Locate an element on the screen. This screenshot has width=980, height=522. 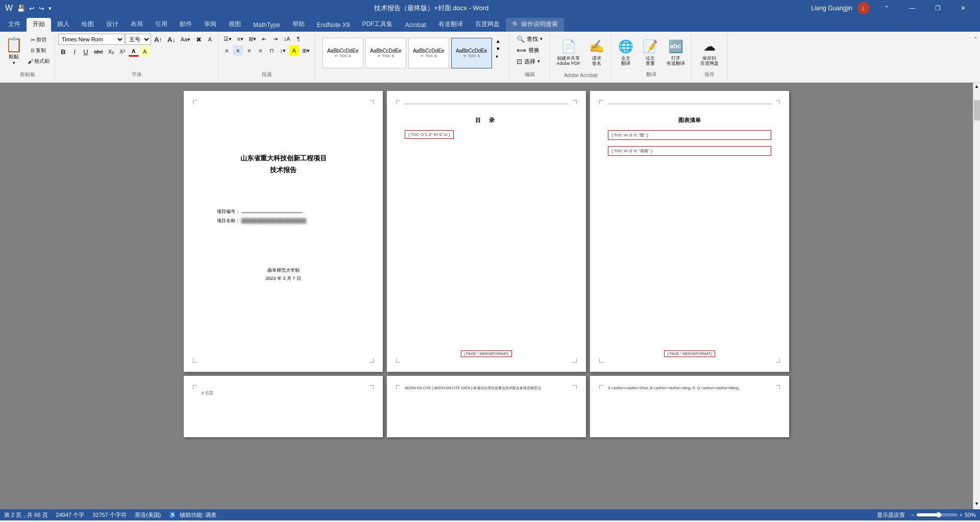
styles-scroll-down: ▼ is located at coordinates (498, 49).